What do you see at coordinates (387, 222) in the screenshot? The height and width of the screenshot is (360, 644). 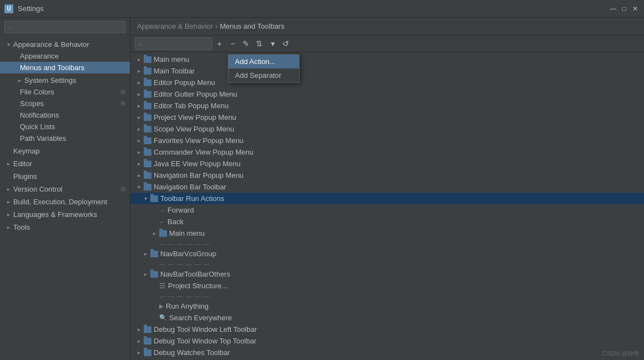 I see `tree-item-back: ← Back` at bounding box center [387, 222].